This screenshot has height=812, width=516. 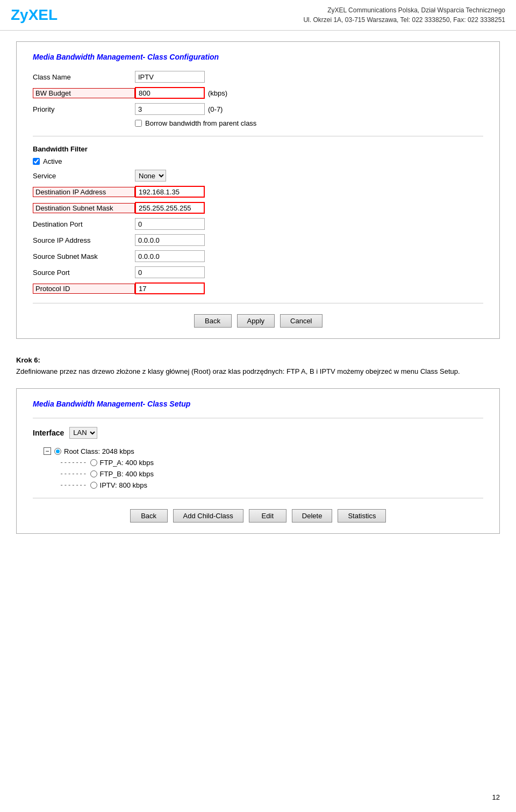 What do you see at coordinates (312, 516) in the screenshot?
I see `delete-button: Delete` at bounding box center [312, 516].